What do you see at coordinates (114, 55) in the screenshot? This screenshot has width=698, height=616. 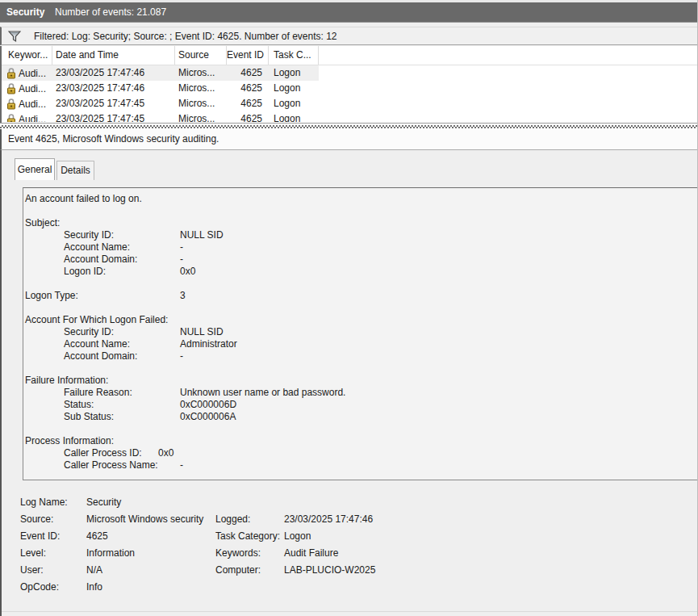 I see `column-header-date-time: Date and Time` at bounding box center [114, 55].